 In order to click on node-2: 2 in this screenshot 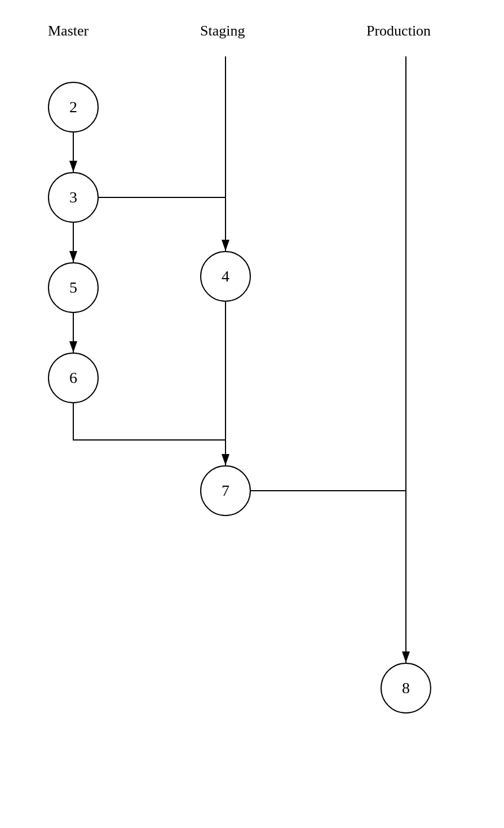, I will do `click(73, 107)`.